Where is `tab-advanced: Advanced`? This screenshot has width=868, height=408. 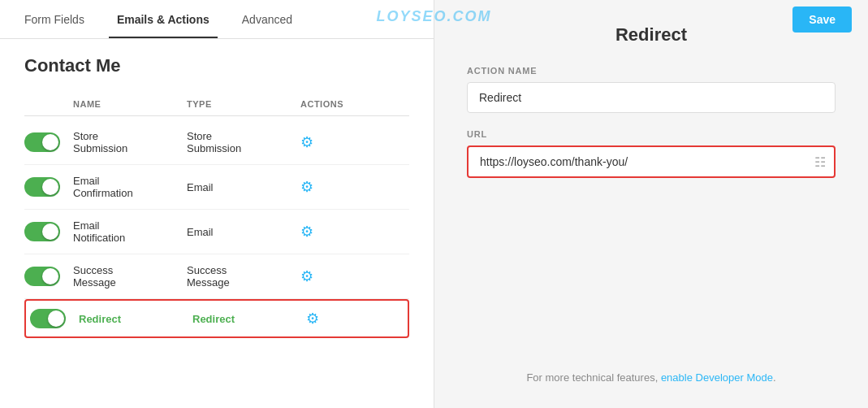
tab-advanced: Advanced is located at coordinates (267, 20).